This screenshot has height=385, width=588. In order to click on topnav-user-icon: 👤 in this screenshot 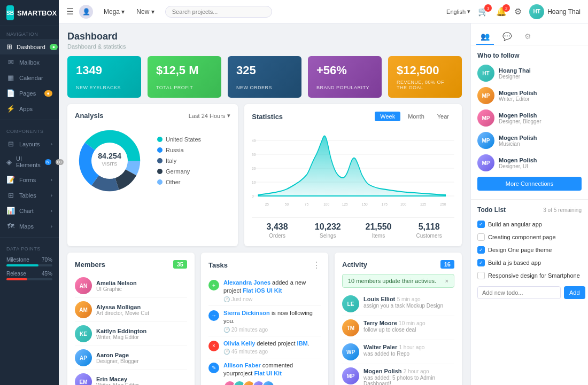, I will do `click(86, 12)`.